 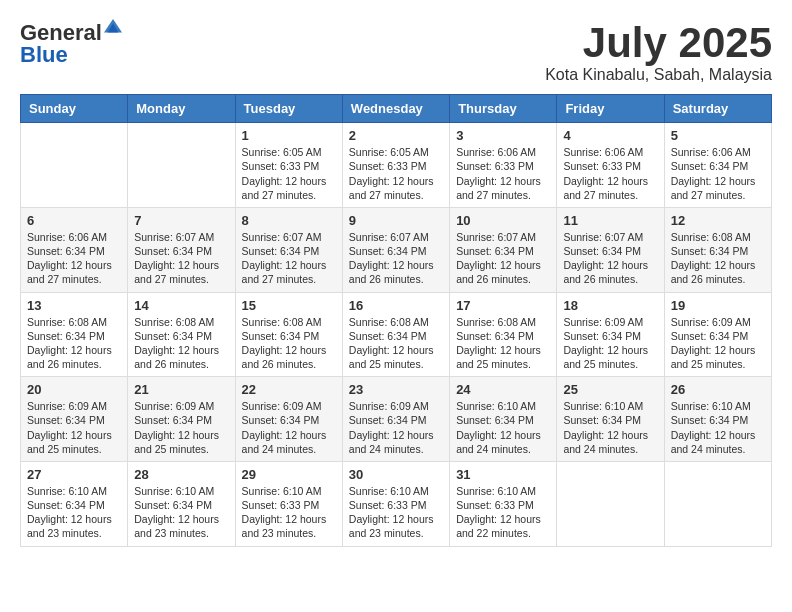 What do you see at coordinates (504, 166) in the screenshot?
I see `table-row: 3 Sunrise: 6:06 AM Sunset: 6:33 PM Dayli…` at bounding box center [504, 166].